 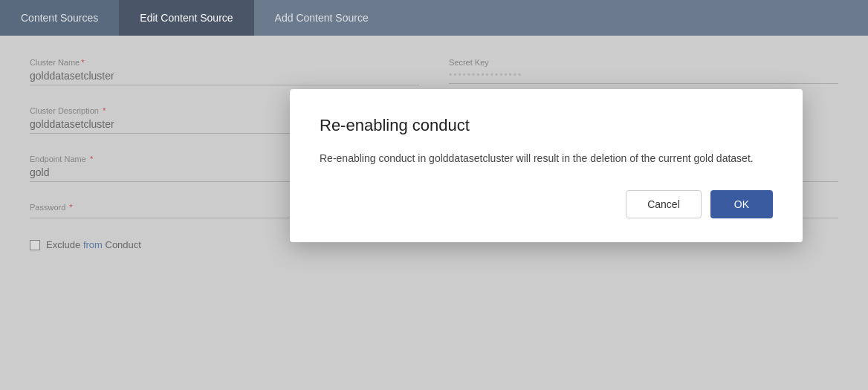 I want to click on add-content-source-tab: Add Content Source, so click(x=322, y=18).